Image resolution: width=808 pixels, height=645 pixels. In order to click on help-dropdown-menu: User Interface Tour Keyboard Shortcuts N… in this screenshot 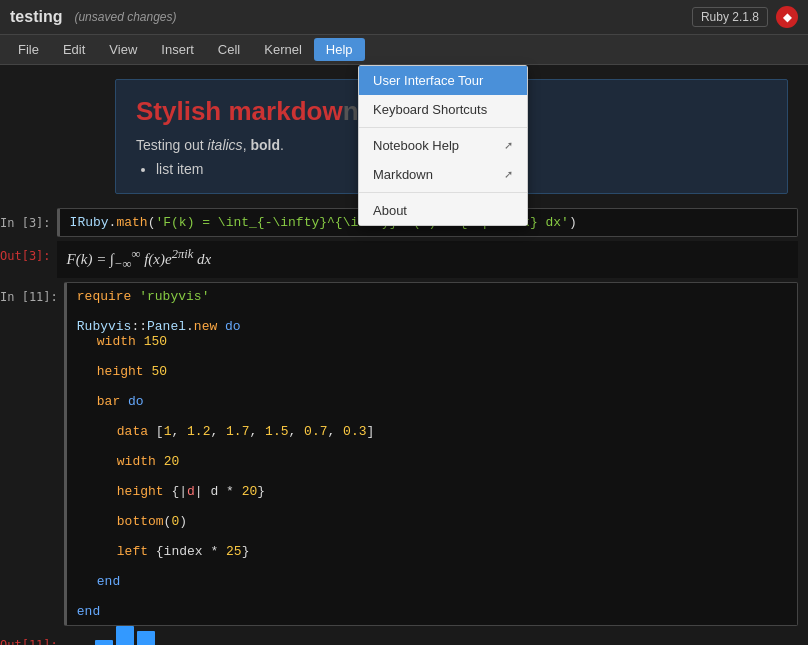, I will do `click(443, 146)`.